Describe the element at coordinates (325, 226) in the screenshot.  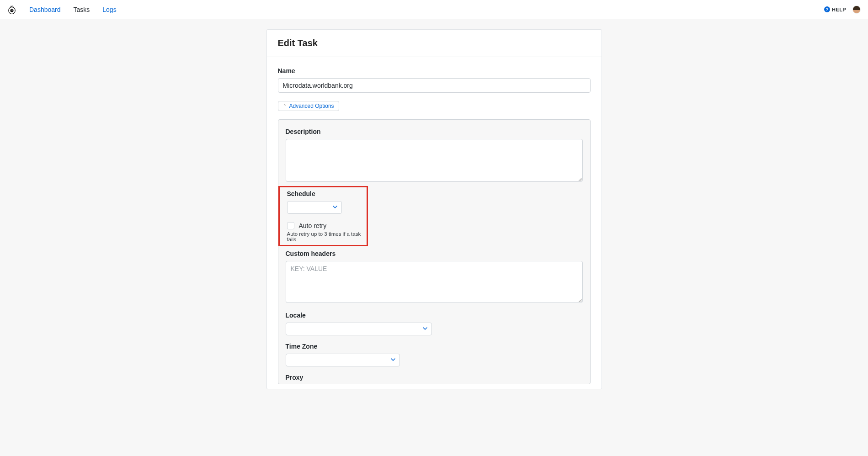
I see `auto-retry-row: Auto retry` at that location.